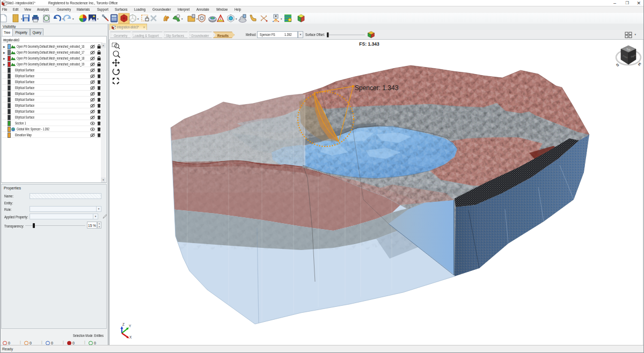 The height and width of the screenshot is (353, 644). I want to click on svg-text: Top, so click(628, 49).